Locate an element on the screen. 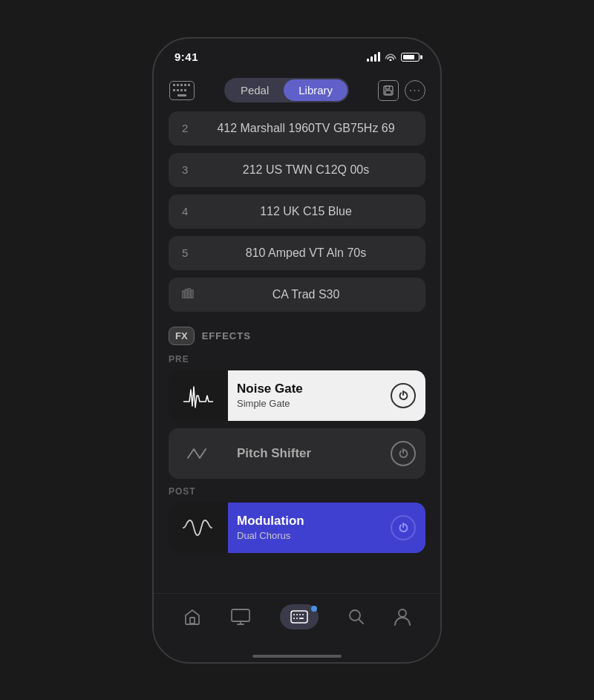  nav-item-profile is located at coordinates (402, 617).